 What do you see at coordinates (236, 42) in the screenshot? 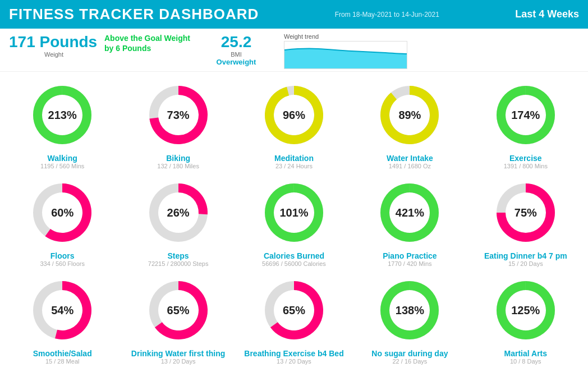
I see `bmi-value: 25.2` at bounding box center [236, 42].